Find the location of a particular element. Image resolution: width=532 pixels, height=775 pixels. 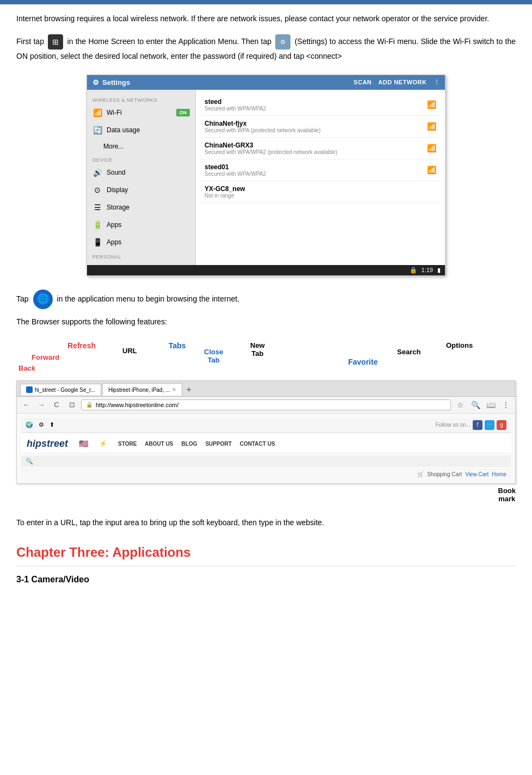

storage-icon: ☰ is located at coordinates (97, 207).